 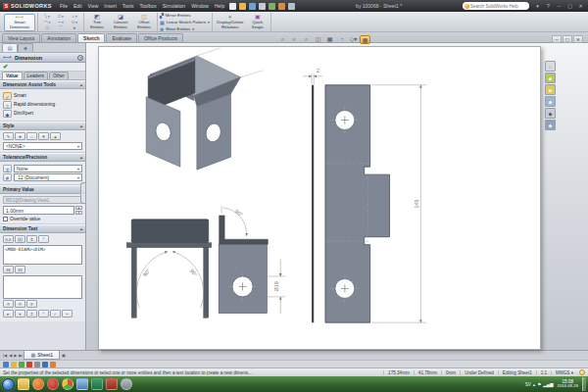 What do you see at coordinates (122, 37) in the screenshot?
I see `tab-evaluate: Evaluate` at bounding box center [122, 37].